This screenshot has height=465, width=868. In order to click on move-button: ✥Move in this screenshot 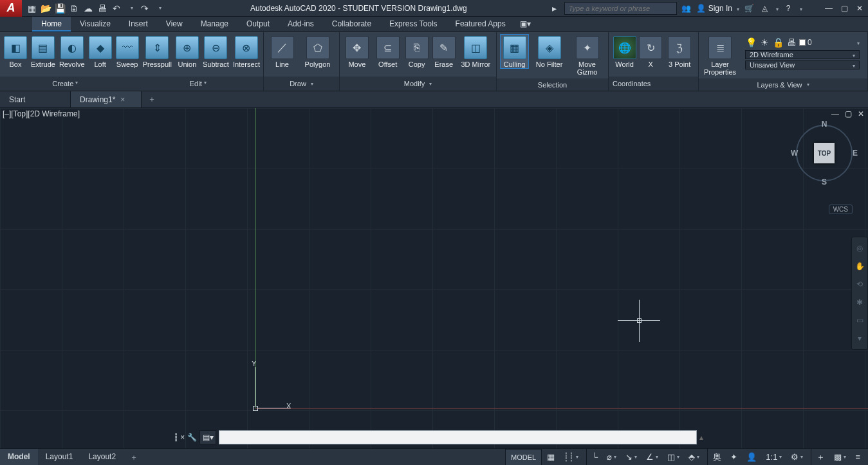, I will do `click(357, 51)`.